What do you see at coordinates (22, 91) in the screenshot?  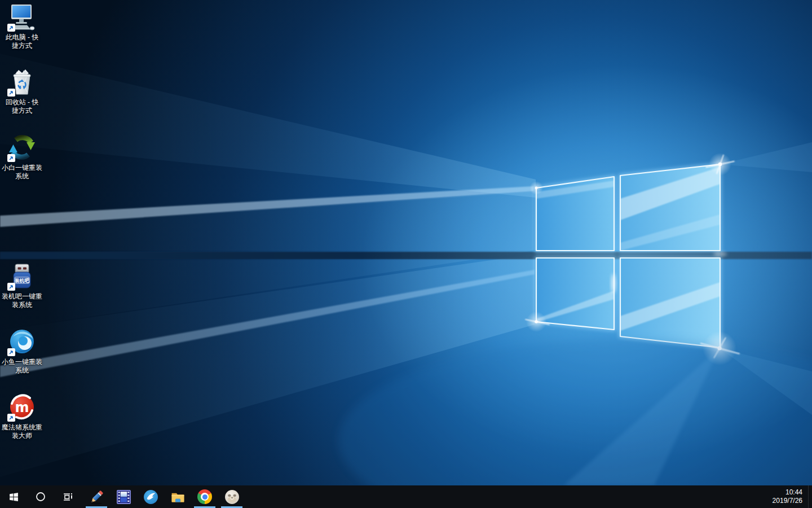 I see `desktop-icon-recycle-bin: 回收站 - 快 捷方式` at bounding box center [22, 91].